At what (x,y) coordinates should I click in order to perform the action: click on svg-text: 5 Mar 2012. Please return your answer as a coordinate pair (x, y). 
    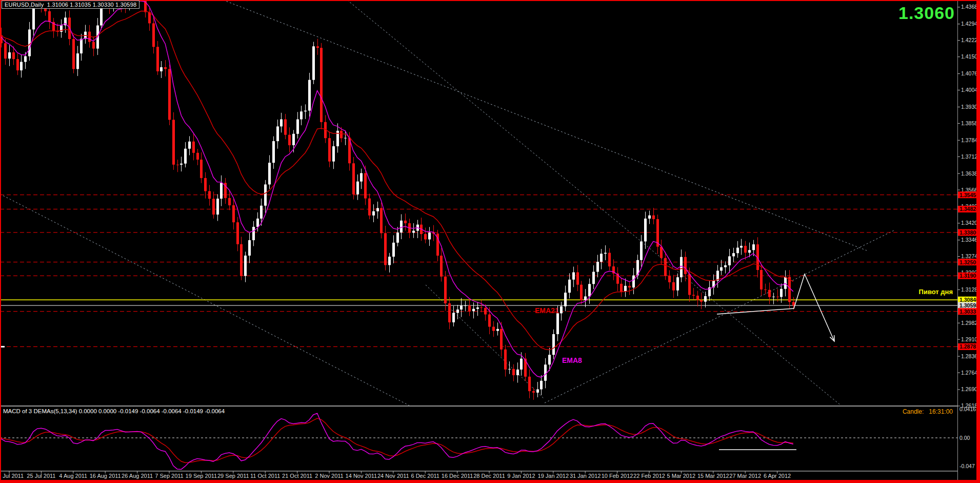
    Looking at the image, I should click on (682, 476).